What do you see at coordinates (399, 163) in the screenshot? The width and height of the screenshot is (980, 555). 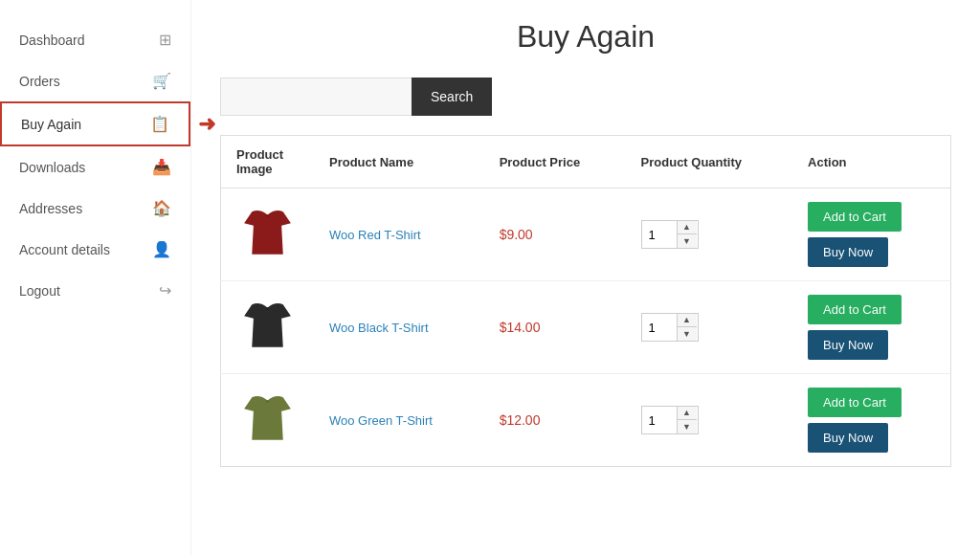 I see `col-header-name: Product Name` at bounding box center [399, 163].